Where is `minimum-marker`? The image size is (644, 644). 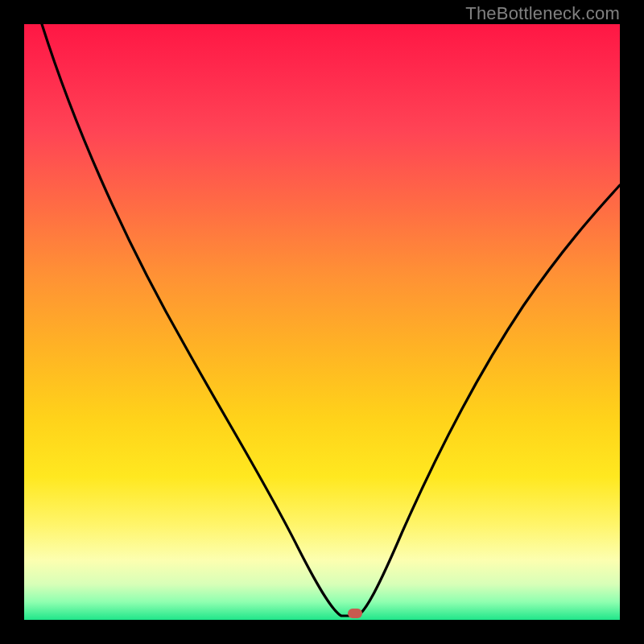 minimum-marker is located at coordinates (355, 613).